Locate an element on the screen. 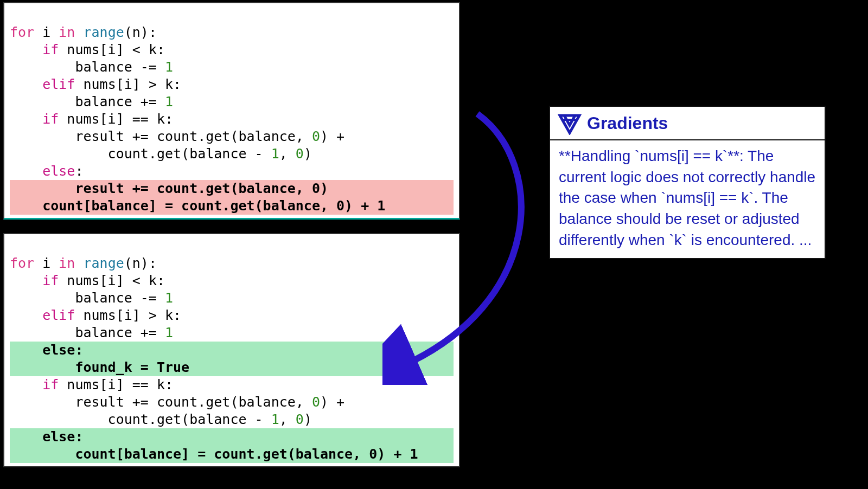  gradients-logo-icon is located at coordinates (570, 123).